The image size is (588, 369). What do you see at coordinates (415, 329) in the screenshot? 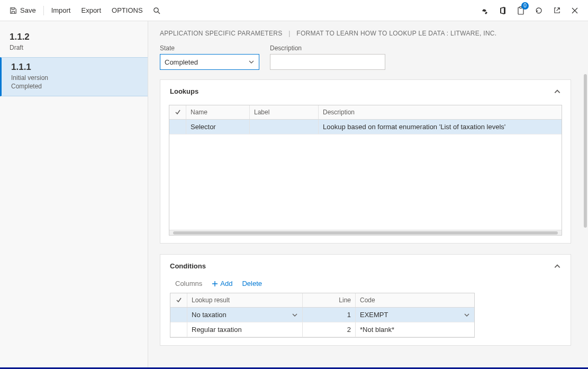
I see `row-code: *Not blank*` at bounding box center [415, 329].